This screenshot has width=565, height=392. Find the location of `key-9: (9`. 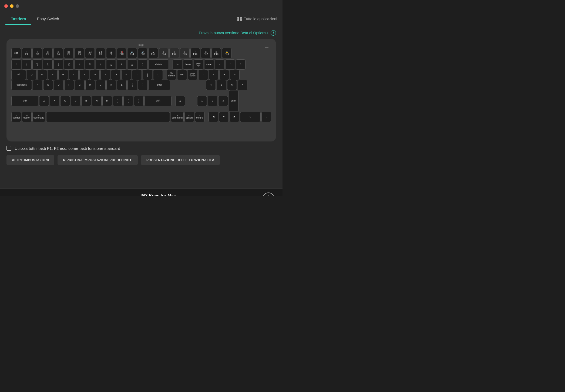

key-9: (9 is located at coordinates (111, 65).